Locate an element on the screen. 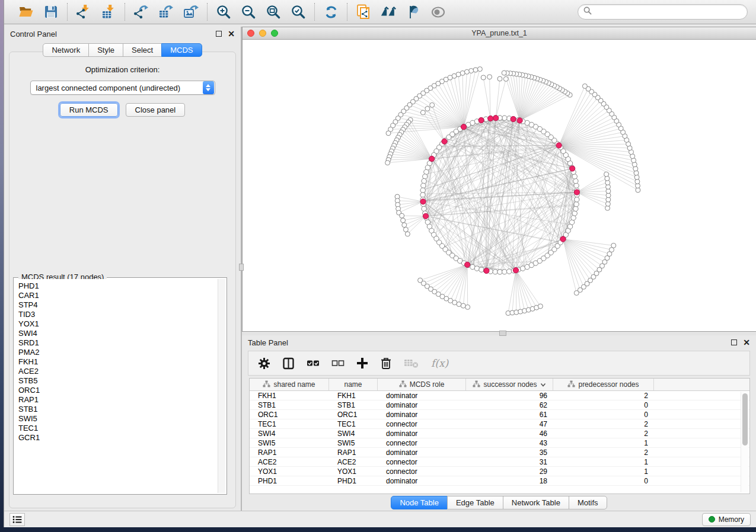  zoom-selected-icon is located at coordinates (298, 12).